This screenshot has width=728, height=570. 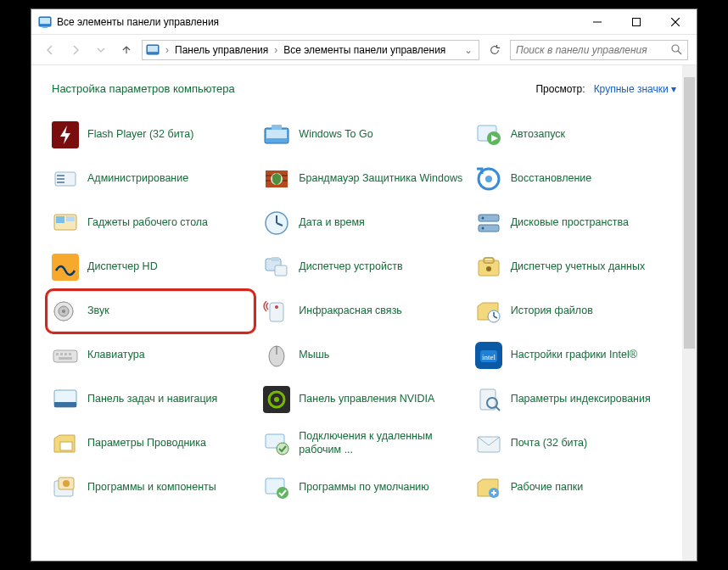 I want to click on control-panel-item: Дата и время, so click(x=363, y=223).